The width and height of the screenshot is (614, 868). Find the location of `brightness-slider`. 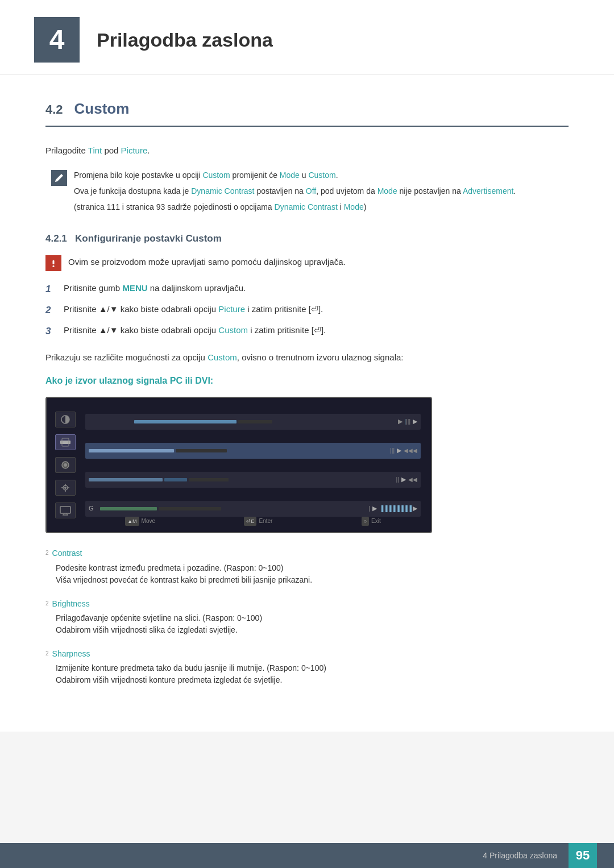

brightness-slider is located at coordinates (238, 451).